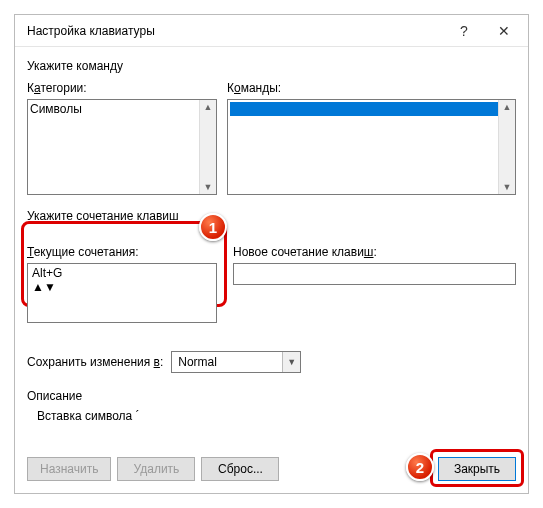 This screenshot has width=543, height=508. I want to click on commands-listbox: ▲▼, so click(372, 147).